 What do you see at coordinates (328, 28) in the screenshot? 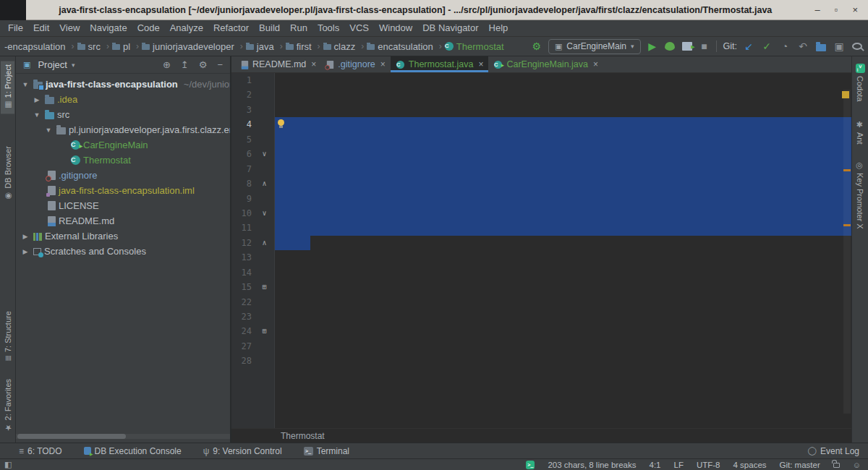
I see `menu-item: Tools` at bounding box center [328, 28].